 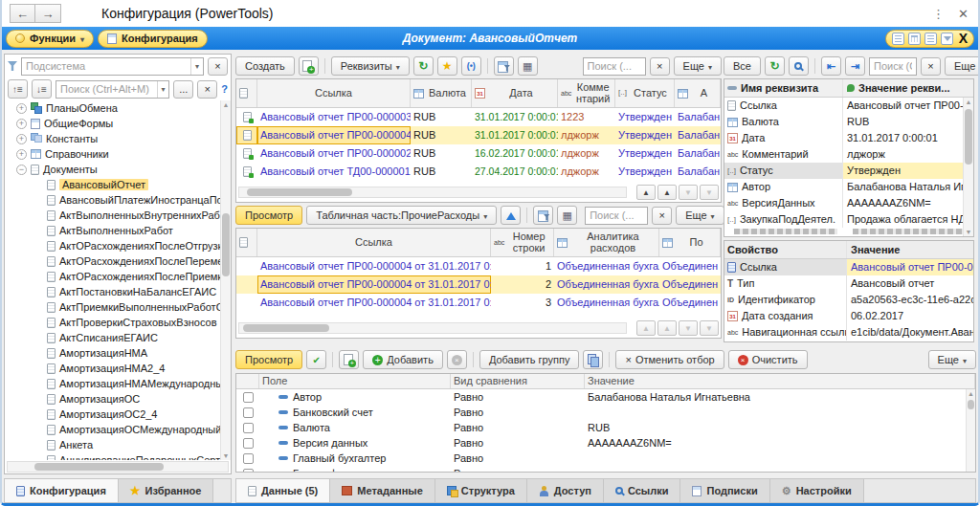 What do you see at coordinates (471, 66) in the screenshot?
I see `events-button` at bounding box center [471, 66].